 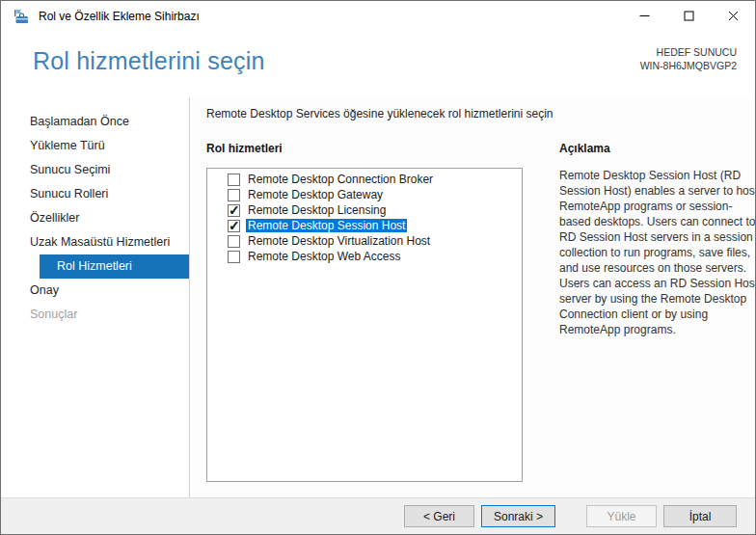 What do you see at coordinates (326, 226) in the screenshot?
I see `role-service-label: Remote Desktop Session Host` at bounding box center [326, 226].